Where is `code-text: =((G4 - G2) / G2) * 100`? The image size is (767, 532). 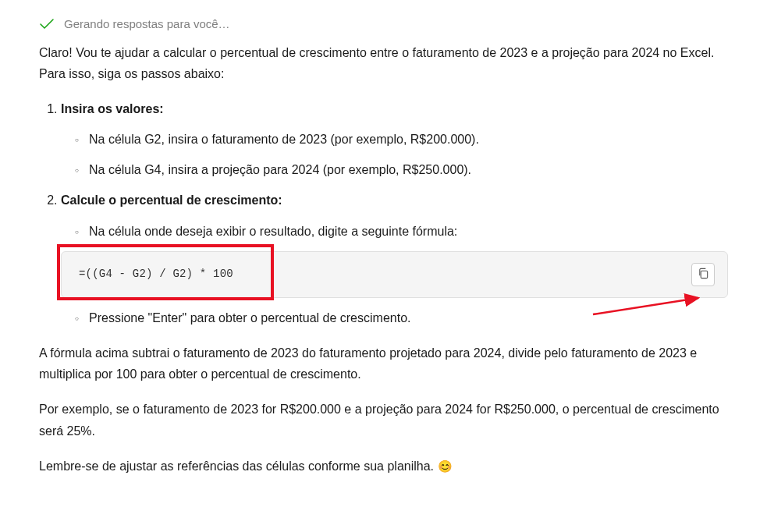
code-text: =((G4 - G2) / G2) * 100 is located at coordinates (156, 275).